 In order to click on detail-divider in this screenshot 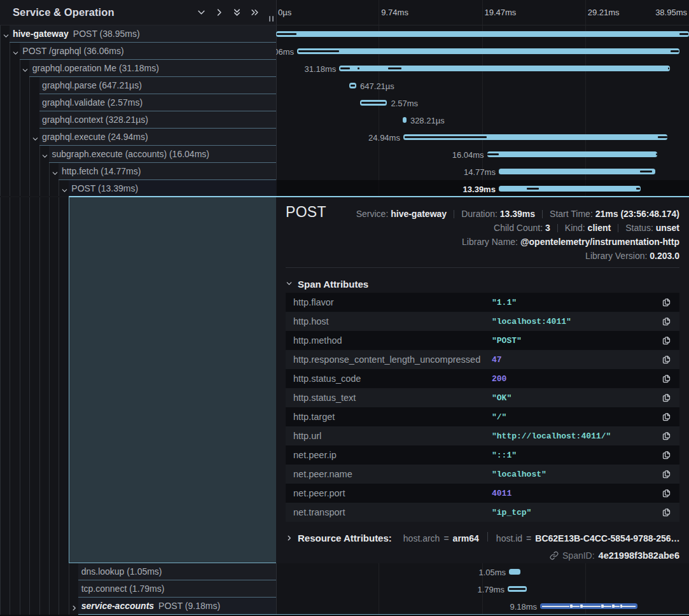, I will do `click(482, 267)`.